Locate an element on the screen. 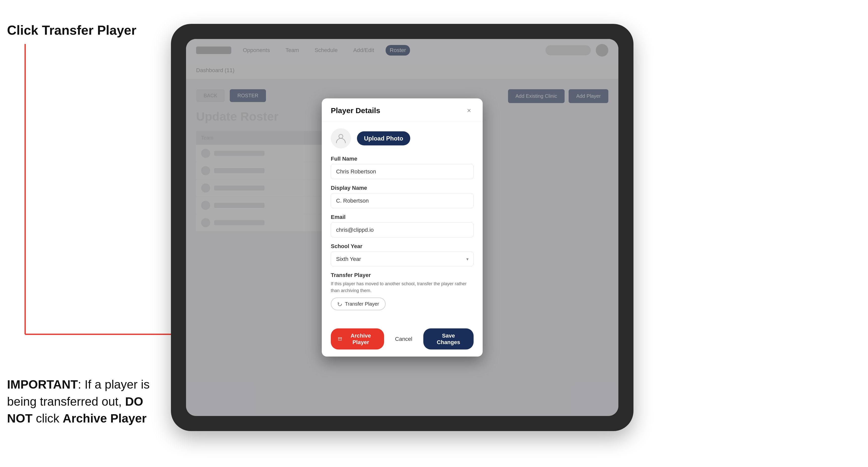 The width and height of the screenshot is (868, 467). person-icon is located at coordinates (341, 138).